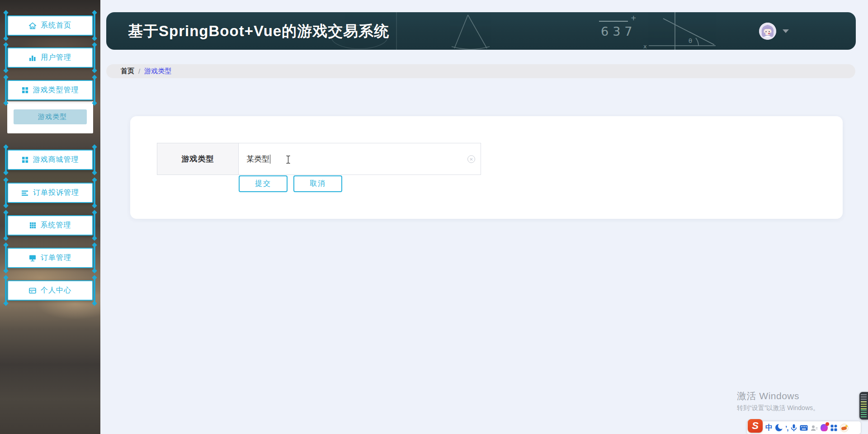 This screenshot has height=434, width=868. Describe the element at coordinates (198, 159) in the screenshot. I see `form-field-label: 游戏类型` at that location.